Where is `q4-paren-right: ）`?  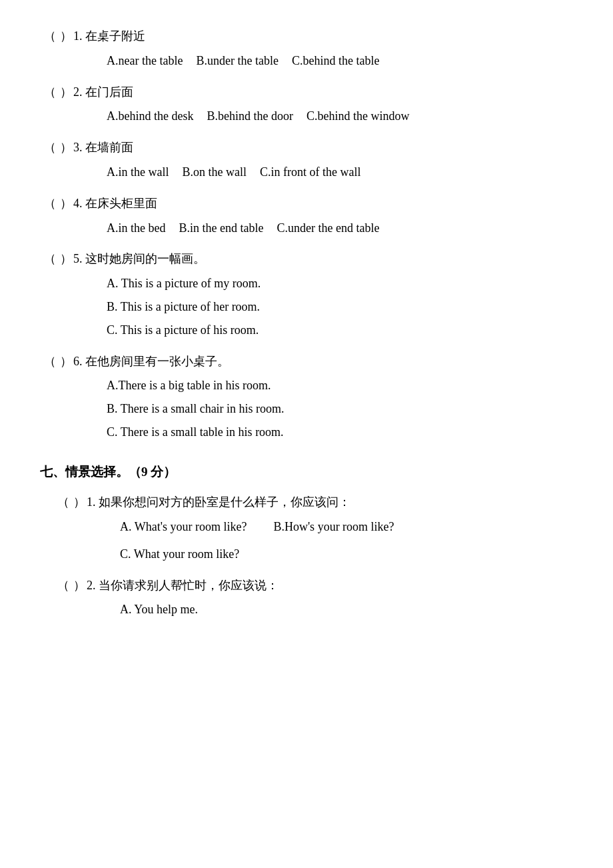 q4-paren-right: ） is located at coordinates (67, 204).